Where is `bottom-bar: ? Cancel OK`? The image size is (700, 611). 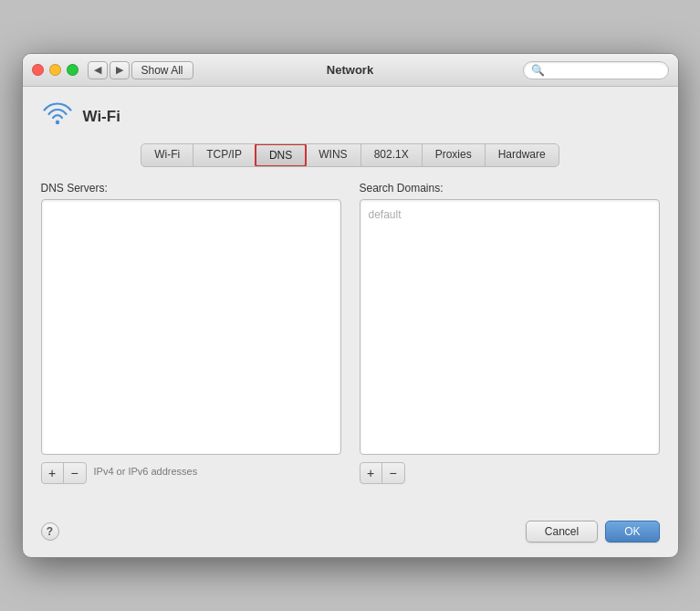
bottom-bar: ? Cancel OK is located at coordinates (350, 534).